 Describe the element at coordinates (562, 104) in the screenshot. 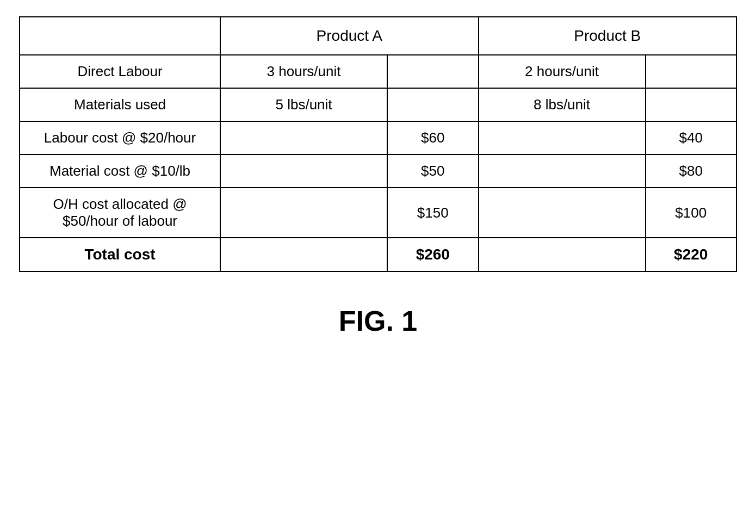

I see `row-1-b-val1: 8 lbs/unit` at that location.